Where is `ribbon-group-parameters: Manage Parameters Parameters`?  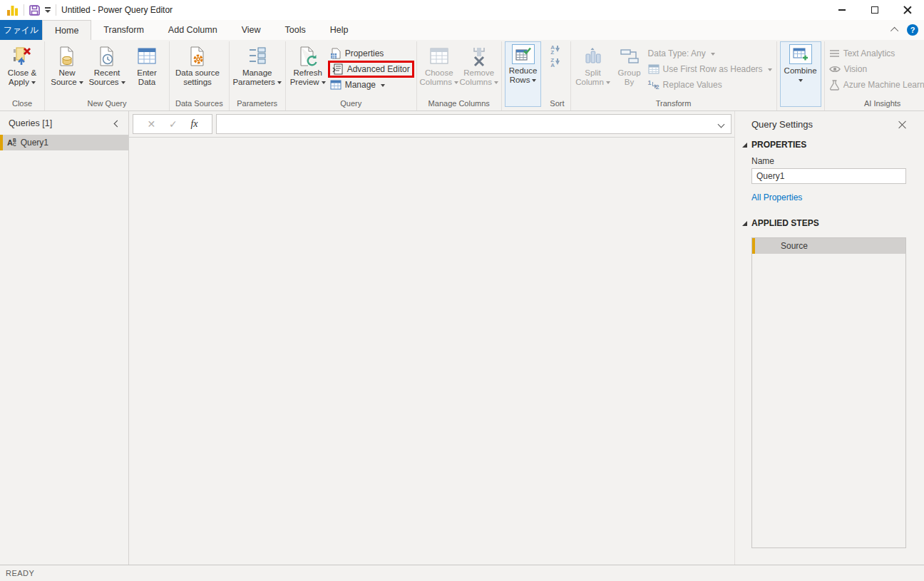 ribbon-group-parameters: Manage Parameters Parameters is located at coordinates (258, 76).